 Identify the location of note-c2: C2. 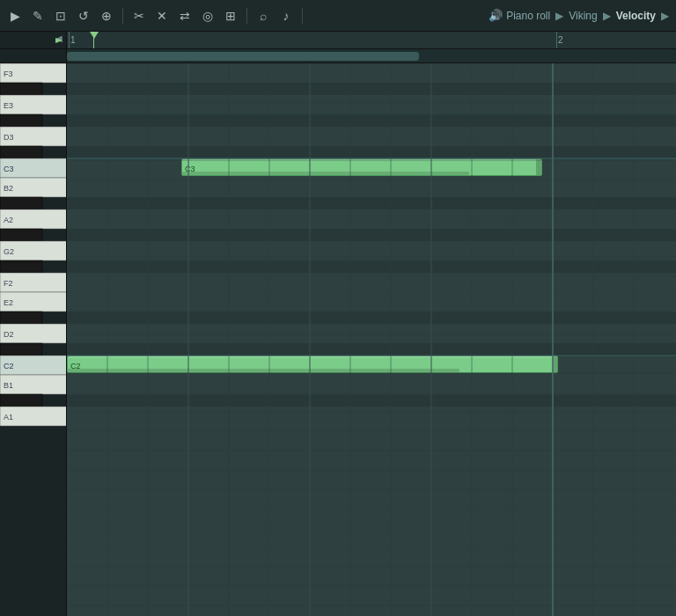
(312, 364).